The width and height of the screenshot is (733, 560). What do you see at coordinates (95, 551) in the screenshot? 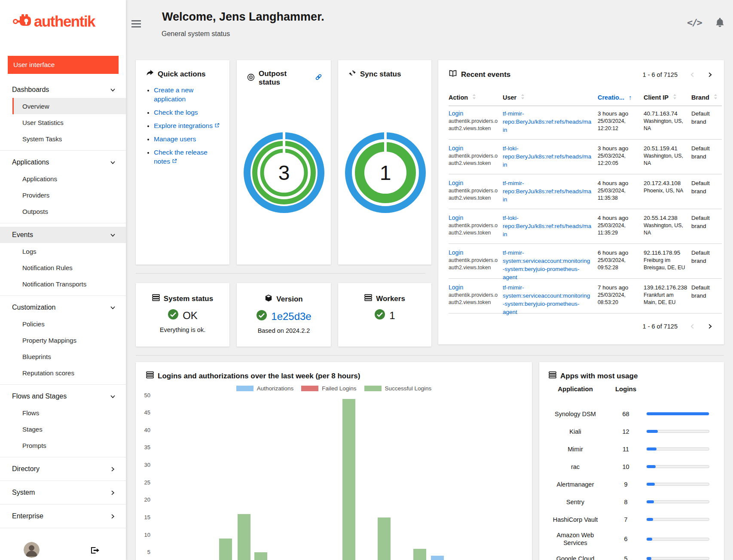
I see `sign-out-icon` at bounding box center [95, 551].